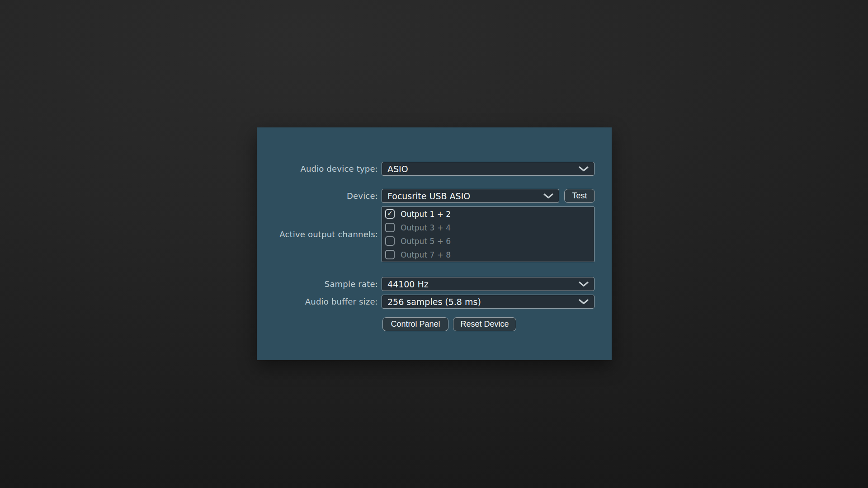  I want to click on footer-buttons: Control Panel Reset Device, so click(449, 324).